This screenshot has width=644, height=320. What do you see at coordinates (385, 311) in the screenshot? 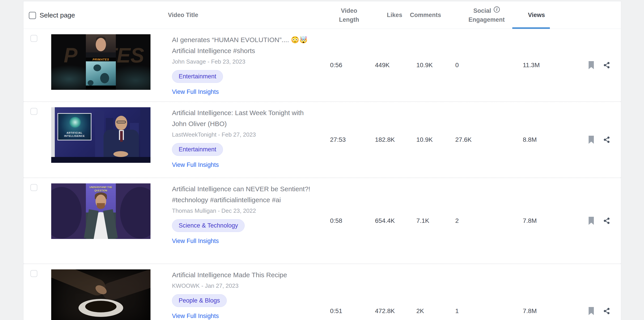
I see `likes-value: 472.8K` at bounding box center [385, 311].